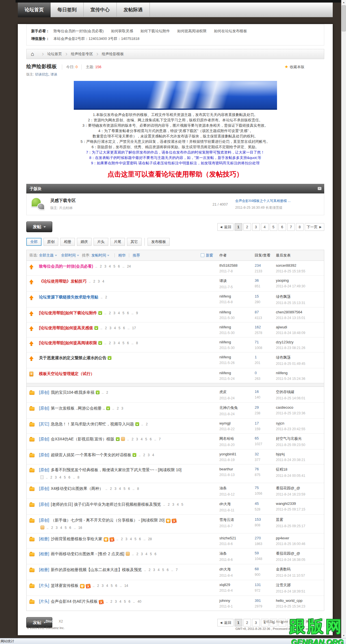 The width and height of the screenshot is (346, 644). I want to click on author-link: tfs5182588, so click(237, 265).